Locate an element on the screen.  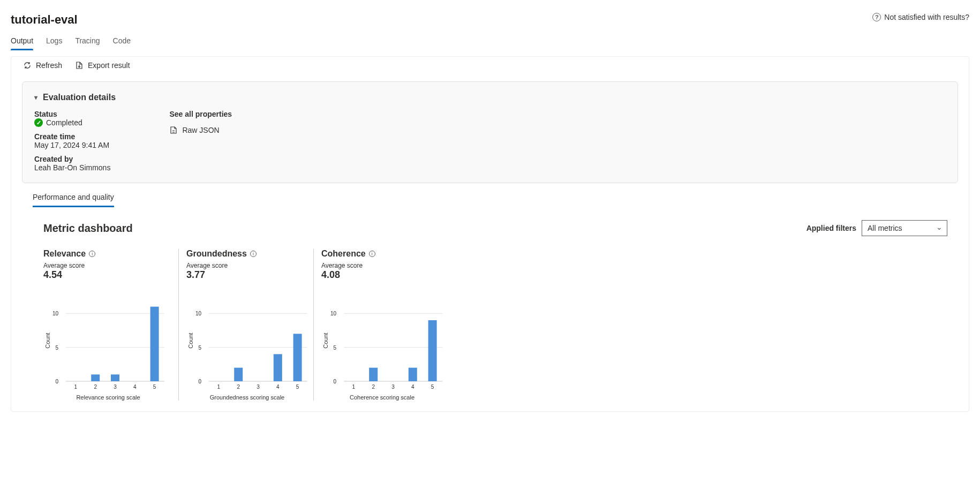
refresh-icon is located at coordinates (27, 65).